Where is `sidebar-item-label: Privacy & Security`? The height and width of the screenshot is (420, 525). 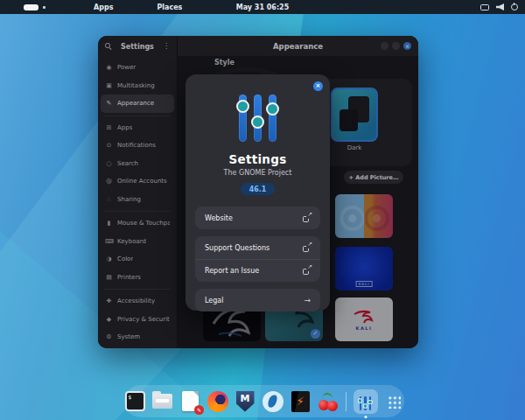
sidebar-item-label: Privacy & Security is located at coordinates (144, 319).